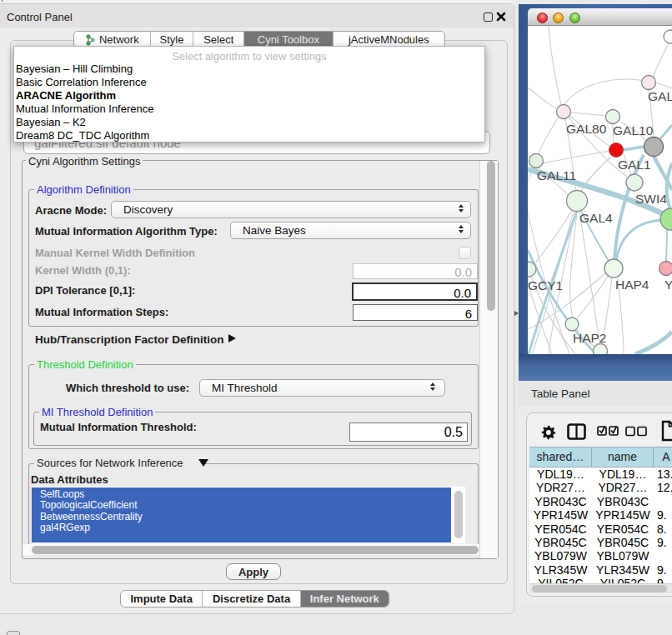  I want to click on svg-text: GAL4, so click(596, 218).